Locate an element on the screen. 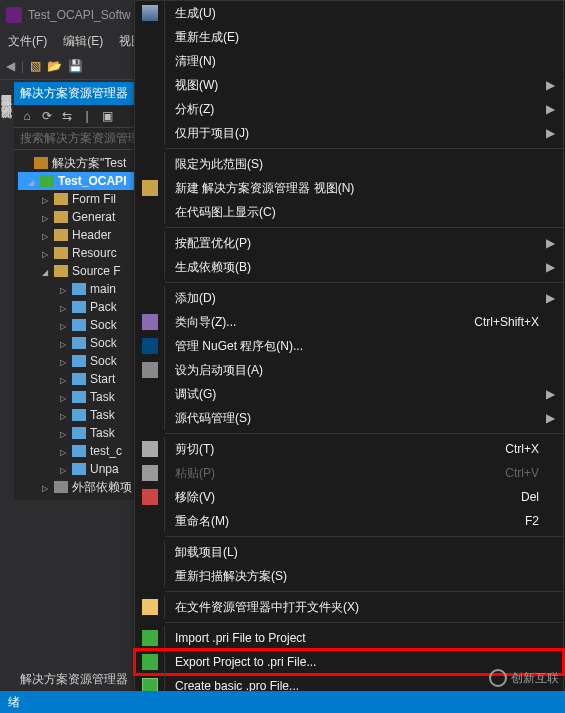 Image resolution: width=565 pixels, height=713 pixels. tree-item: Generat is located at coordinates (76, 217).